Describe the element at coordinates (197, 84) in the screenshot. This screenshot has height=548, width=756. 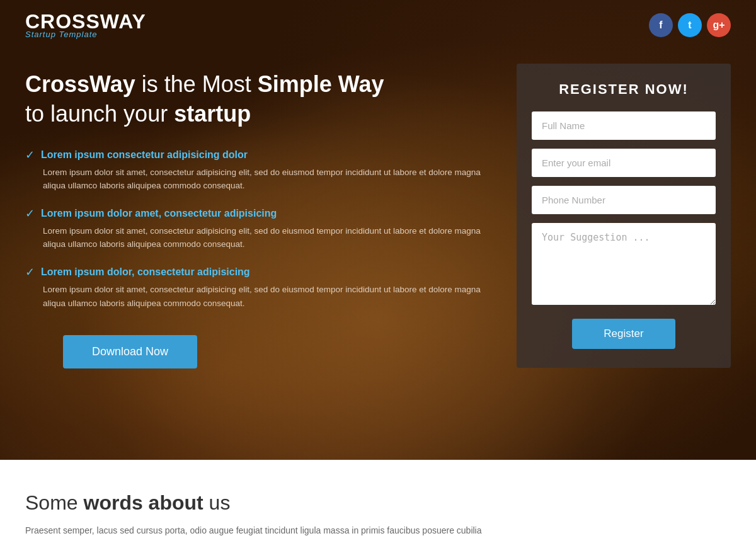
I see `headline-text1: is the Most` at that location.